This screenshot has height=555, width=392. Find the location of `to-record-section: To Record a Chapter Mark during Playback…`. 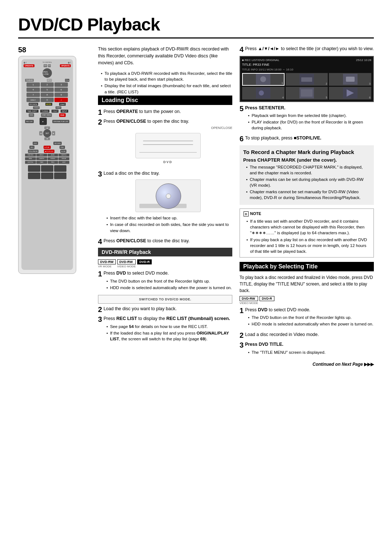

to-record-section: To Record a Chapter Mark during Playback… is located at coordinates (307, 175).